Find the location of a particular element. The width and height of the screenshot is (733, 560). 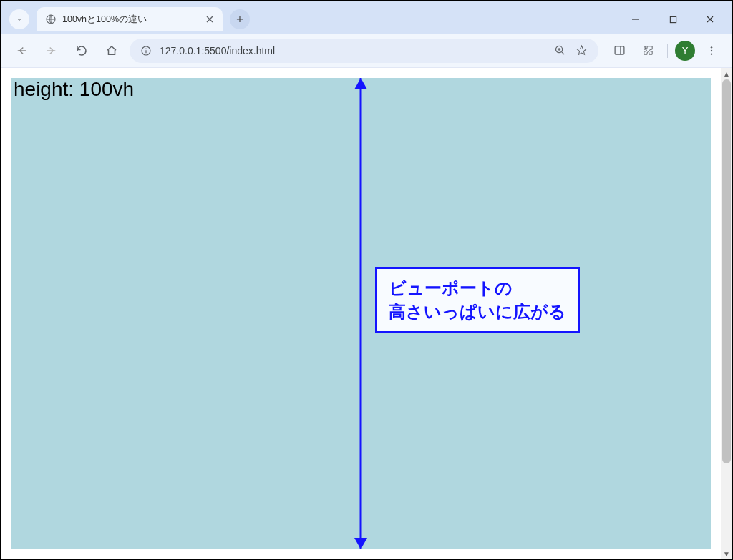

nav-forward-button is located at coordinates (52, 51).